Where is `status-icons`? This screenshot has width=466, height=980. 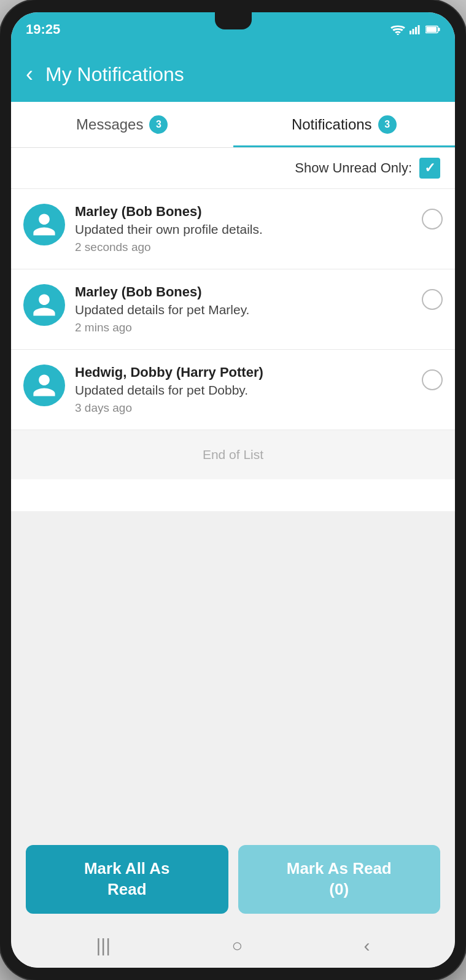 status-icons is located at coordinates (415, 29).